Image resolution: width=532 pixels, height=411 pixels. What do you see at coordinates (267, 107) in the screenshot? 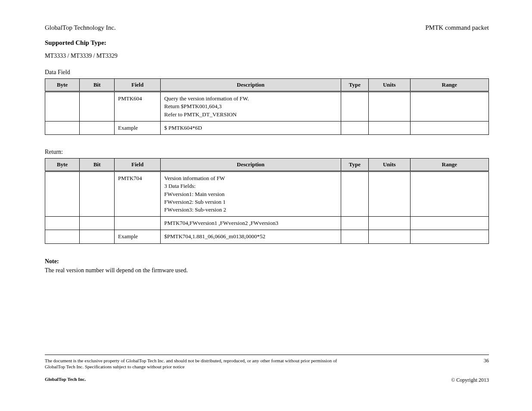
I see `table-row: PMTK604Query the version information of …` at bounding box center [267, 107].